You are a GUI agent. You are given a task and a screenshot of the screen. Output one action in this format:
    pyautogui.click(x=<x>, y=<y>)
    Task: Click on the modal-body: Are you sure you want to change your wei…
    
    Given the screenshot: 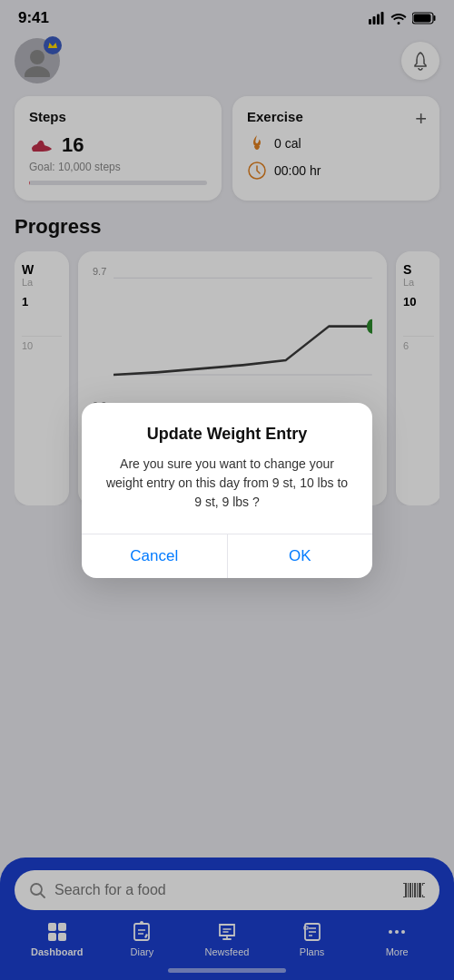 What is the action you would take?
    pyautogui.click(x=227, y=483)
    